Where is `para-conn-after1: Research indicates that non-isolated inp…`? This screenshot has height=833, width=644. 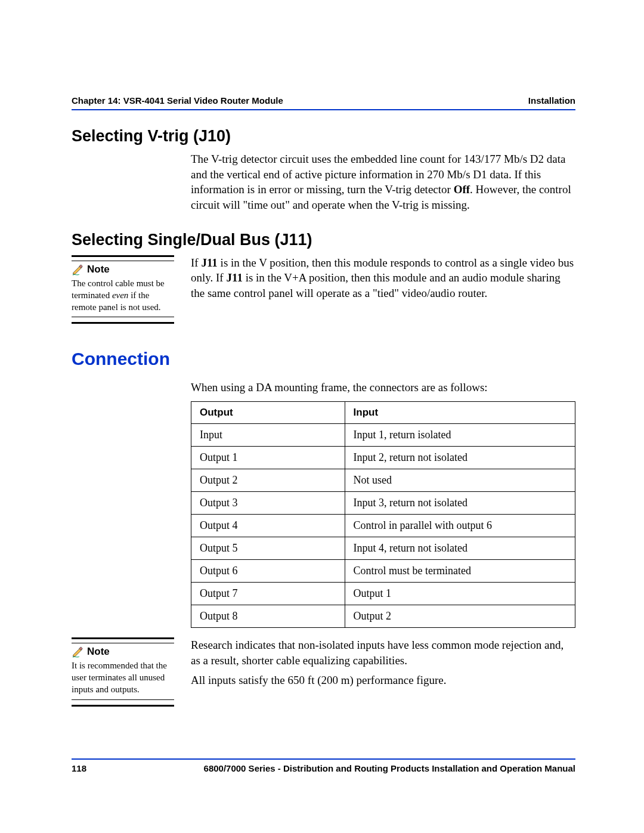
para-conn-after1: Research indicates that non-isolated inp… is located at coordinates (383, 652).